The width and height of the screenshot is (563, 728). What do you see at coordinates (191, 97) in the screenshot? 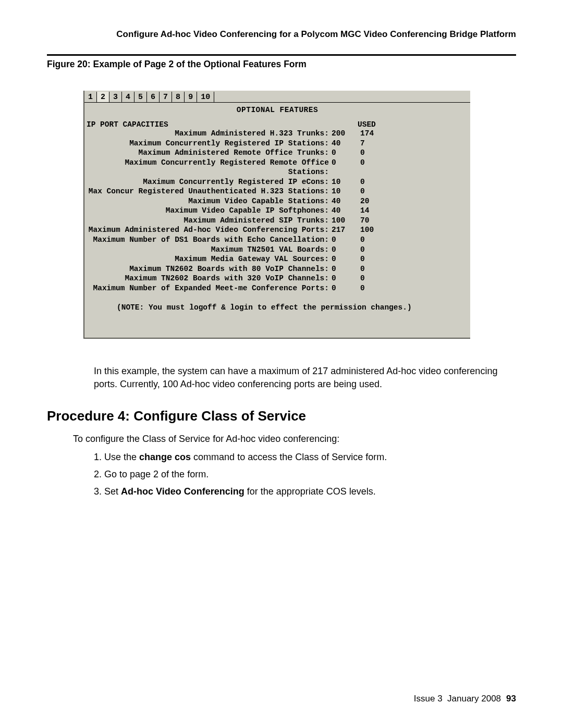
I see `tab-9: 9` at bounding box center [191, 97].